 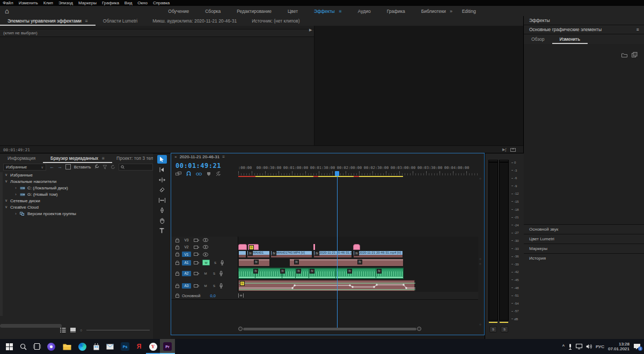 I want to click on display-icon, so click(x=579, y=346).